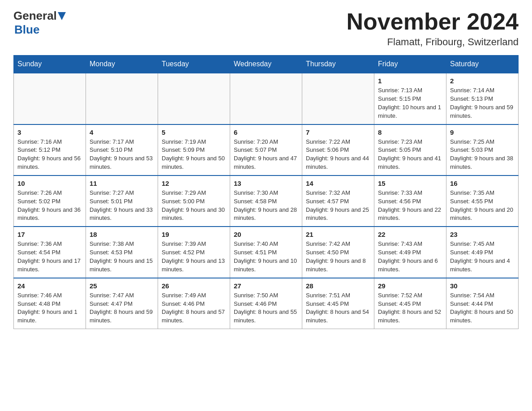 Image resolution: width=532 pixels, height=411 pixels. I want to click on calendar-cell: 22Sunrise: 7:43 AM Sunset: 4:49 PM Dayli…, so click(410, 252).